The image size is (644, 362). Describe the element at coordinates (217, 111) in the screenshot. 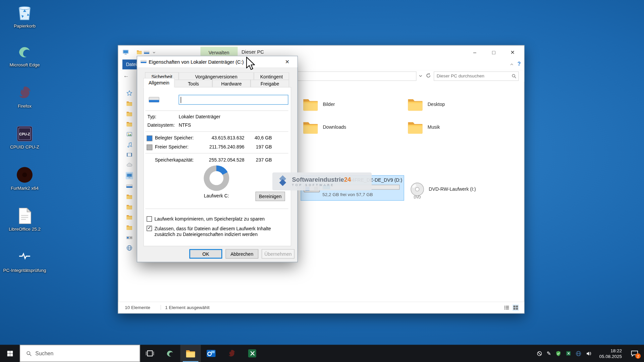

I see `separator` at that location.